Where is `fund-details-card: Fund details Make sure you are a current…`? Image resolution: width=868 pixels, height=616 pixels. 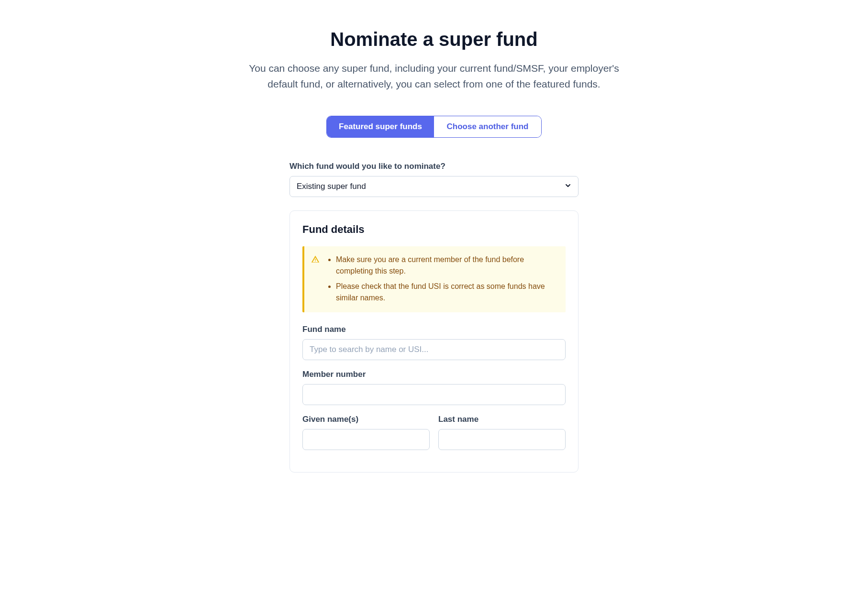
fund-details-card: Fund details Make sure you are a current… is located at coordinates (434, 341).